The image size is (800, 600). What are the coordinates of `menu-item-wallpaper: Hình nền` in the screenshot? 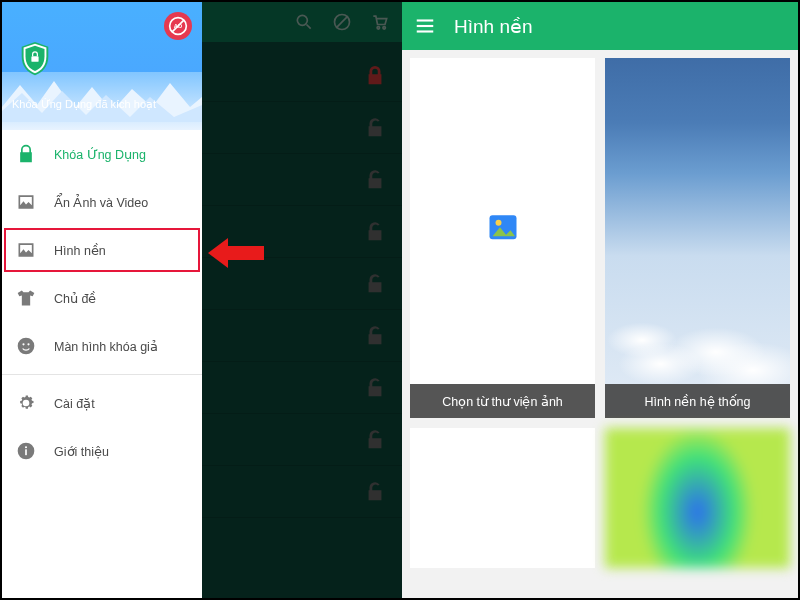 It's located at (102, 250).